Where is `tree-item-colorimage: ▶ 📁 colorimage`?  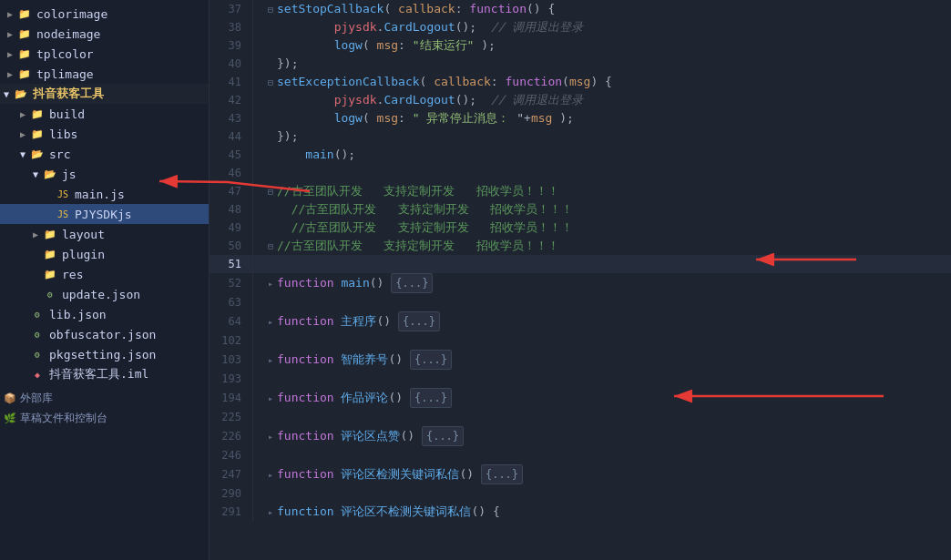
tree-item-colorimage: ▶ 📁 colorimage is located at coordinates (104, 14).